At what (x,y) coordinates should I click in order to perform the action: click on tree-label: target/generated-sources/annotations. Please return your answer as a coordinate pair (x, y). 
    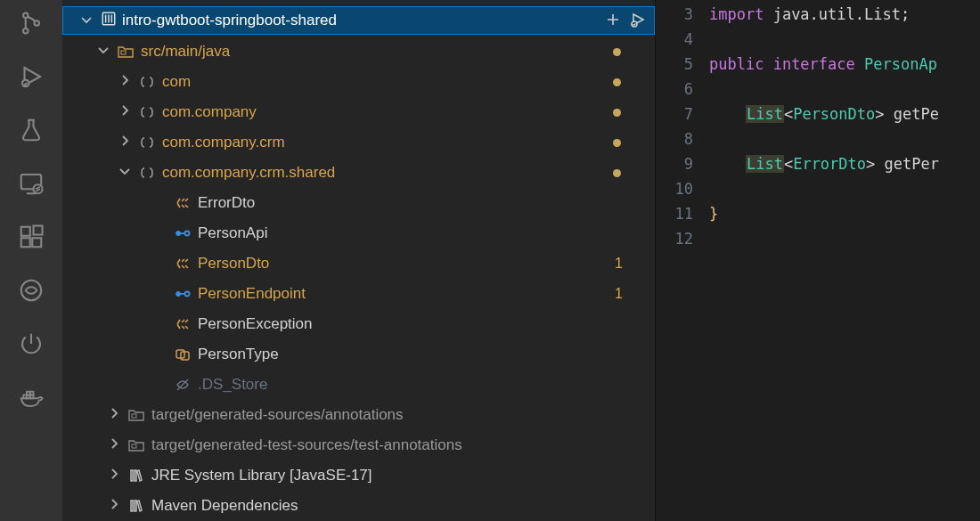
    Looking at the image, I should click on (385, 415).